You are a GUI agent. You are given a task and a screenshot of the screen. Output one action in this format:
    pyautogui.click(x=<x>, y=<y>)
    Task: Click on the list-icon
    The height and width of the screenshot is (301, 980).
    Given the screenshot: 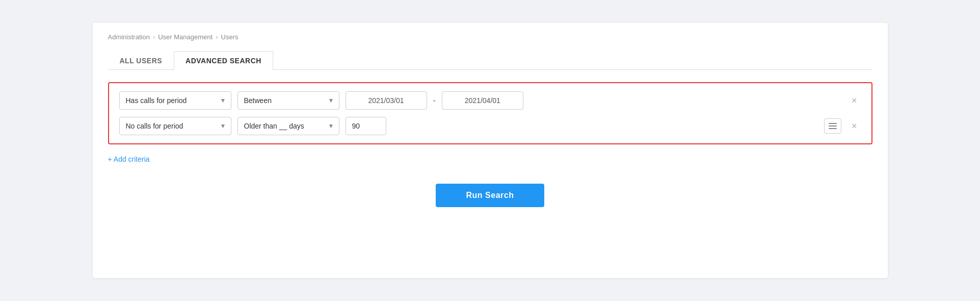 What is the action you would take?
    pyautogui.click(x=833, y=126)
    